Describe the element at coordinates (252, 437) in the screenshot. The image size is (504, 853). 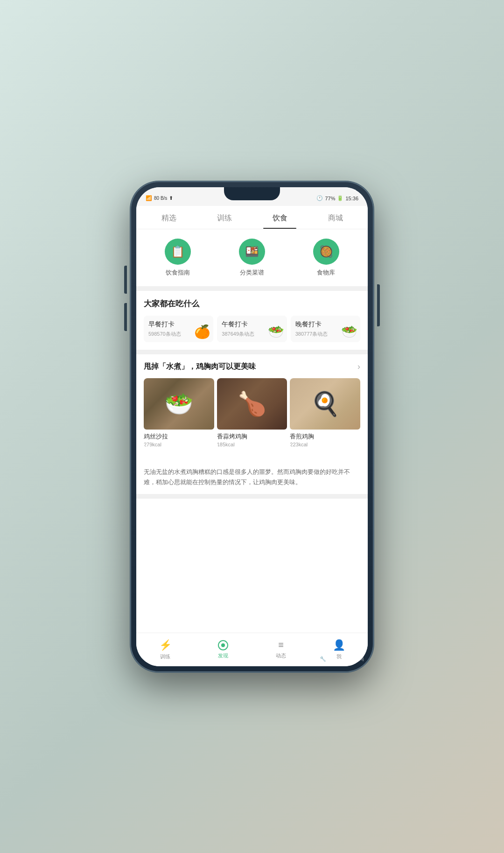
I see `recipe-name-grilled: 香蒜烤鸡胸` at that location.